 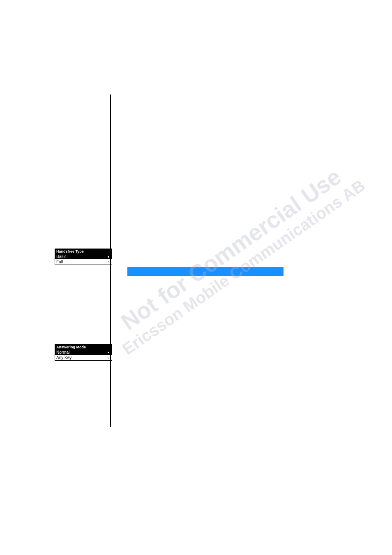 I want to click on answering-anykey-radio: ○, so click(x=108, y=358).